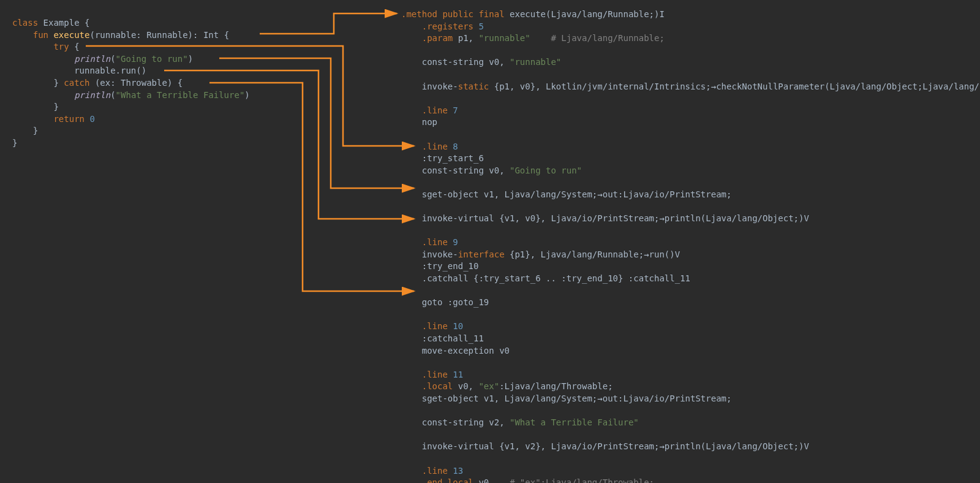 This screenshot has height=483, width=980. What do you see at coordinates (445, 302) in the screenshot?
I see `instruction: goto :goto_19` at bounding box center [445, 302].